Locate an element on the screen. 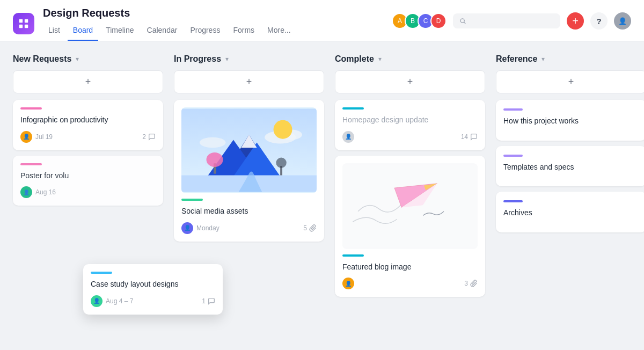 The width and height of the screenshot is (644, 350). card-comments: 3 is located at coordinates (471, 283).